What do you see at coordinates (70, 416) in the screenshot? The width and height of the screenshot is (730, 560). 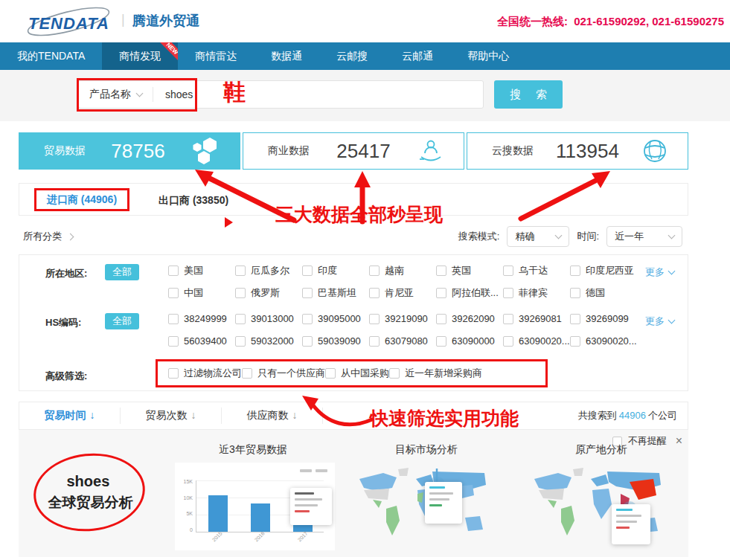 I see `sort-trade-time: 贸易时间` at bounding box center [70, 416].